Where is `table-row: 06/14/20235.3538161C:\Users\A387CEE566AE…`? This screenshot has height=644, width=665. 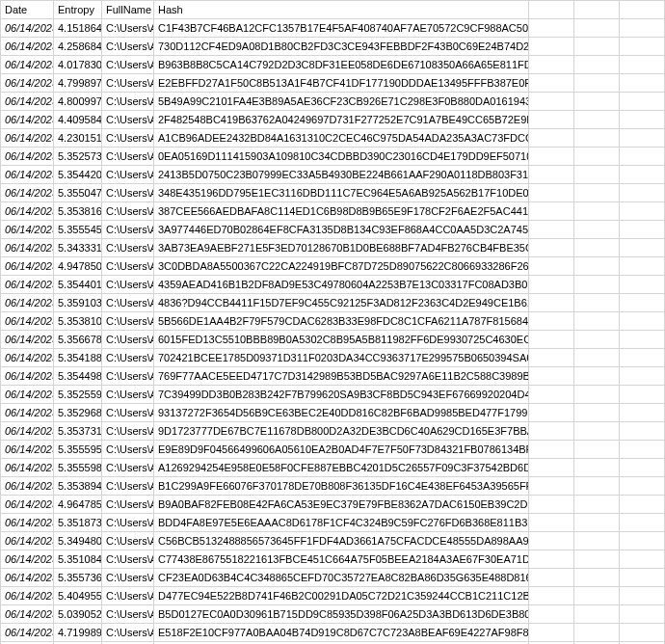 table-row: 06/14/20235.3538161C:\Users\A387CEE566AE… is located at coordinates (333, 212).